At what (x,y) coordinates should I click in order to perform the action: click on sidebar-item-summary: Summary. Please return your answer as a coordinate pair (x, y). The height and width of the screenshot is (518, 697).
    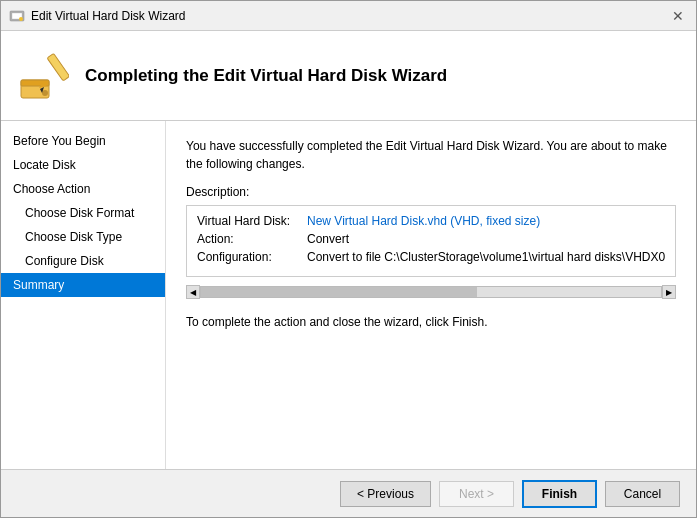
    Looking at the image, I should click on (83, 285).